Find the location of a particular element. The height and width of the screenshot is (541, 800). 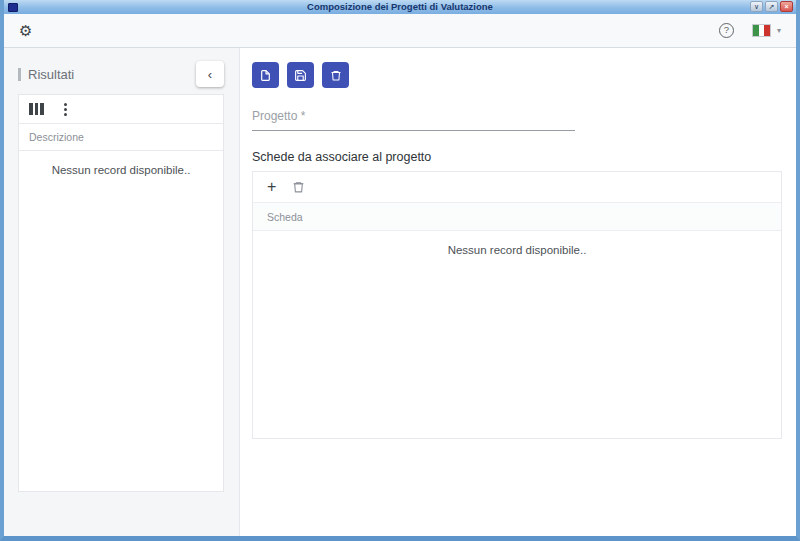

assoc-empty-message: Nessun record disponibile.. is located at coordinates (517, 244).